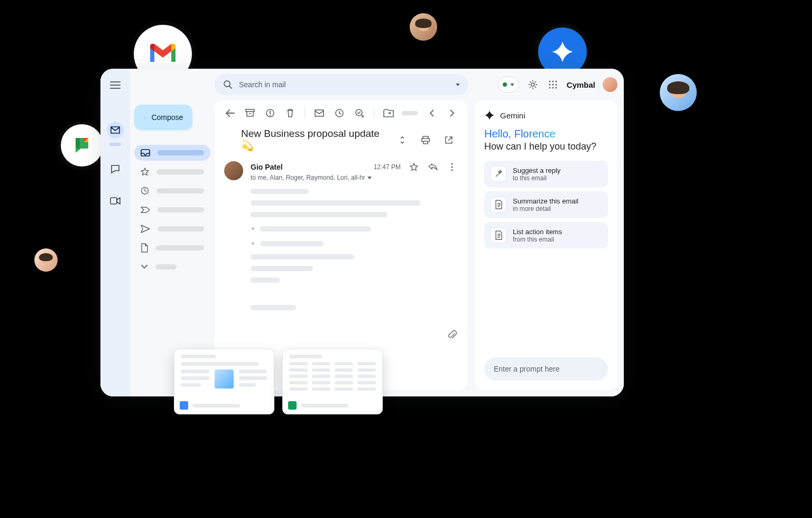  Describe the element at coordinates (513, 115) in the screenshot. I see `gemini-title: Gemini` at that location.